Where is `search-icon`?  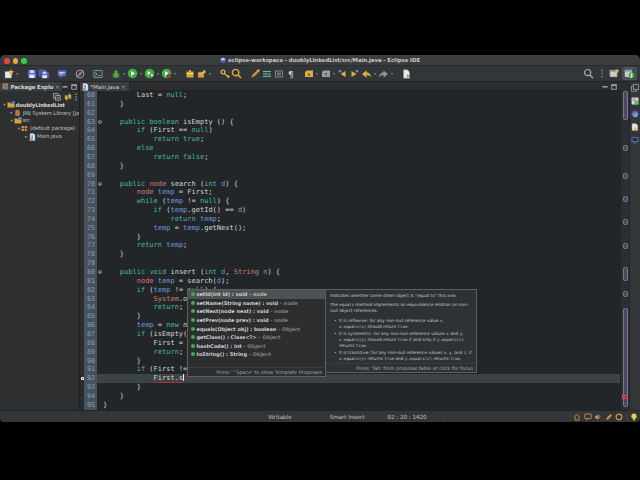 search-icon is located at coordinates (588, 74).